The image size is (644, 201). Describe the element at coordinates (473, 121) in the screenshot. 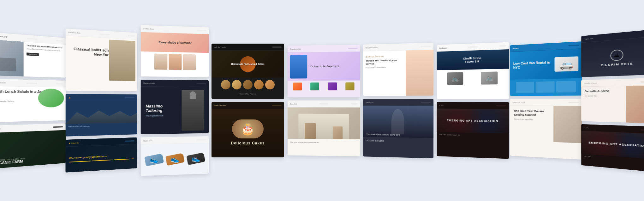

I see `art-title: Emerging Art Association` at that location.